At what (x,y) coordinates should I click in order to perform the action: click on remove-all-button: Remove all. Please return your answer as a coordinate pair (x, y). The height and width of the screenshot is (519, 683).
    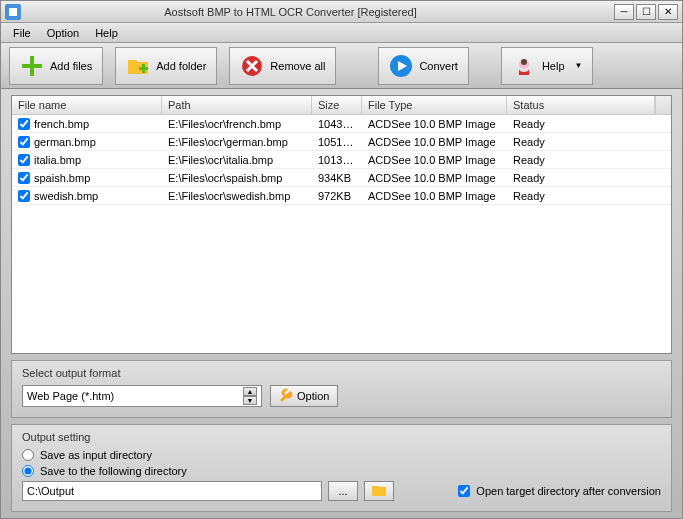
    Looking at the image, I should click on (282, 66).